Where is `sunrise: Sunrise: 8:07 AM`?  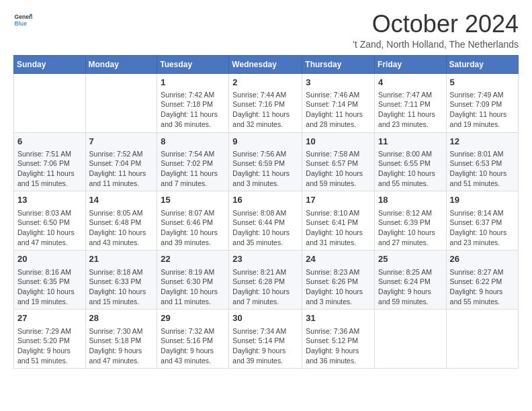
sunrise: Sunrise: 8:07 AM is located at coordinates (187, 213).